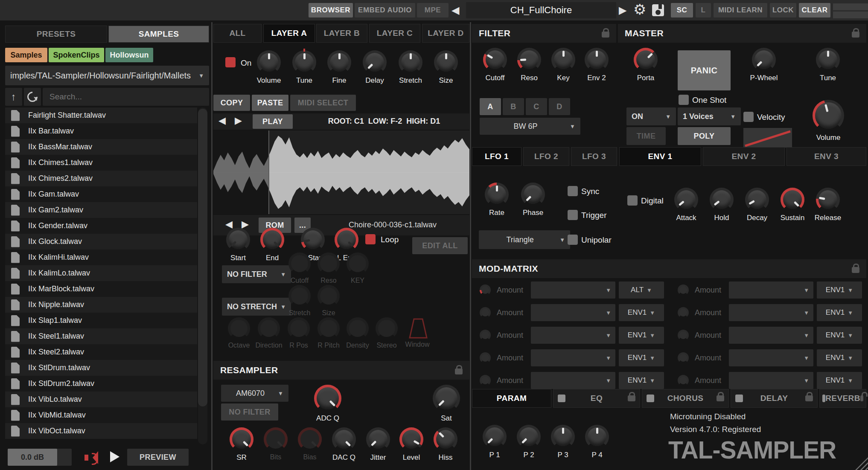  I want to click on tab-all: ALL, so click(237, 33).